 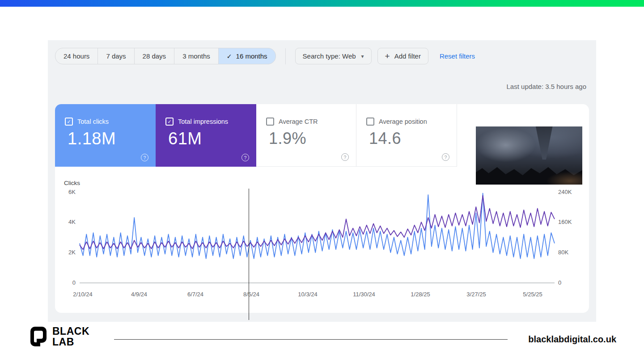 I want to click on x-tick-date: 10/3/24, so click(x=308, y=294).